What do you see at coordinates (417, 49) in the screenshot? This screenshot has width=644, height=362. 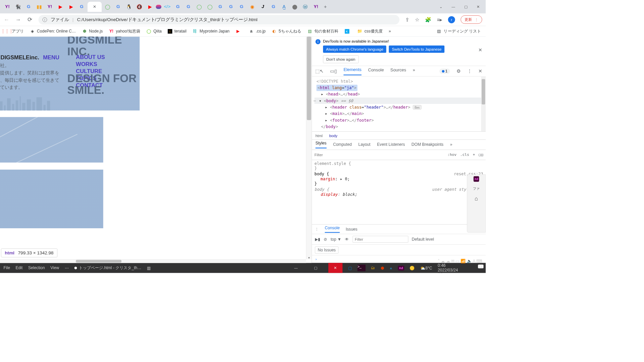 I see `switch-devtools-japanese-button: Switch DevTools to Japanese` at bounding box center [417, 49].